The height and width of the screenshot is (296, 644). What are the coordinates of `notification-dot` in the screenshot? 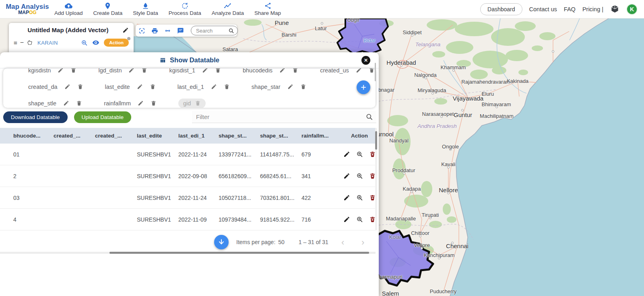 It's located at (129, 39).